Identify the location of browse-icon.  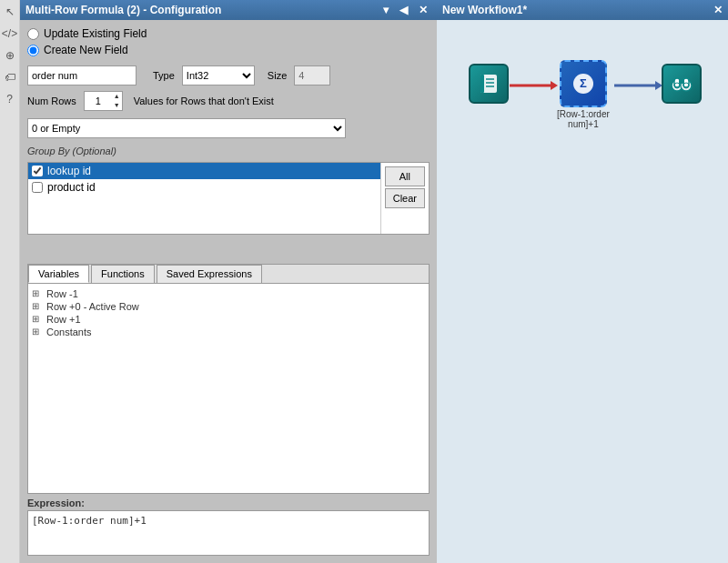
(682, 84).